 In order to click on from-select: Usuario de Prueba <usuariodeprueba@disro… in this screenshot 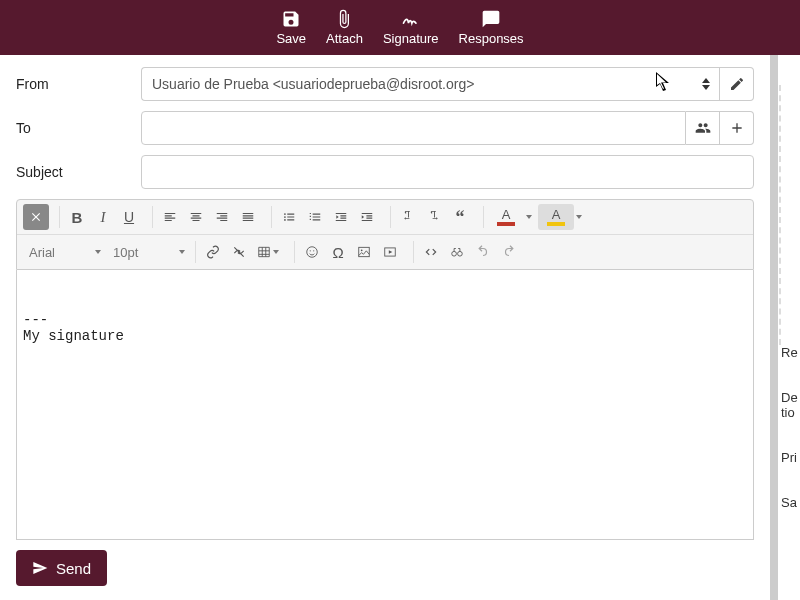, I will do `click(416, 84)`.